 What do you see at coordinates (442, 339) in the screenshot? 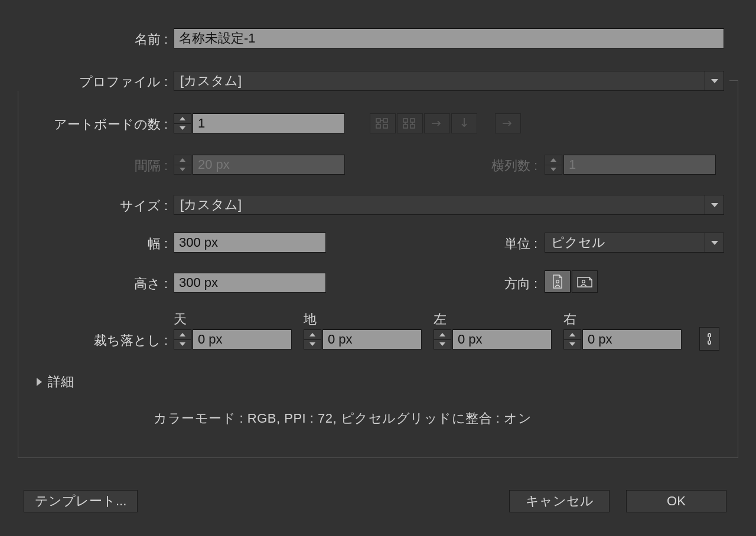
I see `bleed-left-stepper` at bounding box center [442, 339].